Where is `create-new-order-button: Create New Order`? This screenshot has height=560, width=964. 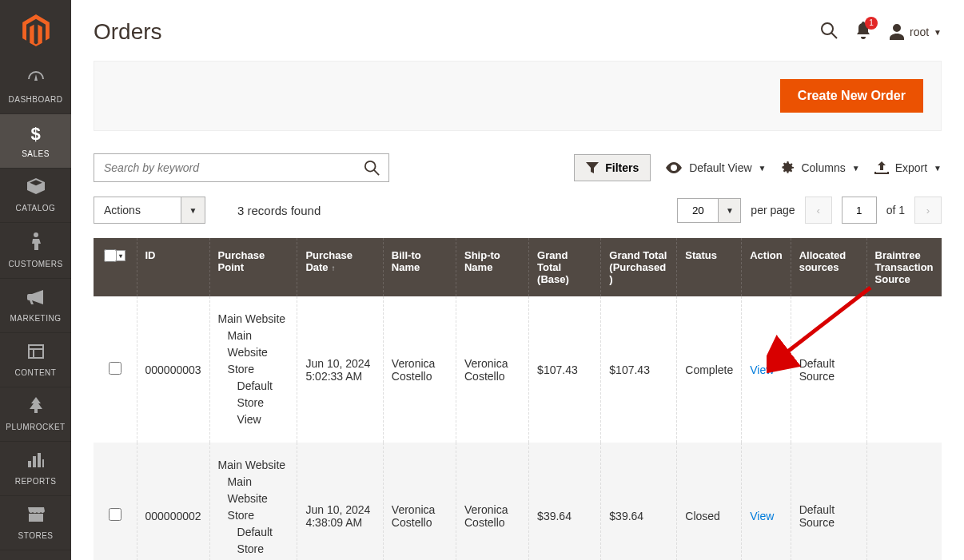 create-new-order-button: Create New Order is located at coordinates (852, 96).